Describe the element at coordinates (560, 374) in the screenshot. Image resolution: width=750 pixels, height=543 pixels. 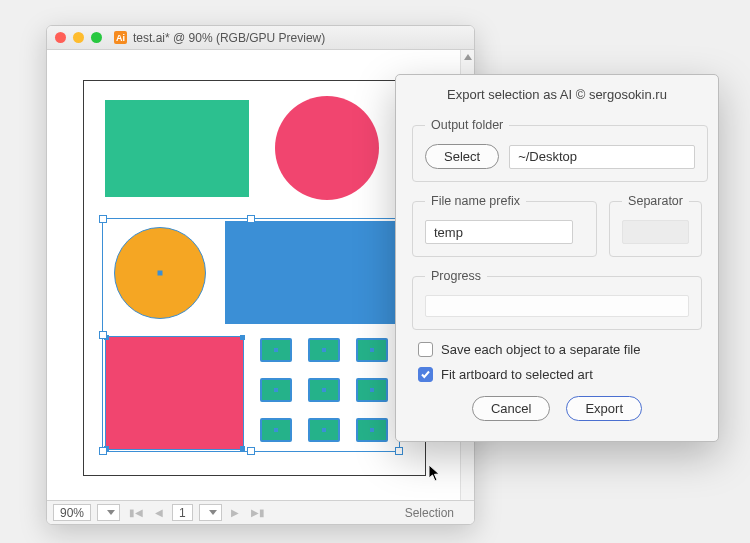
I see `fit-artboard-checkbox: Fit artboard to selected art` at that location.